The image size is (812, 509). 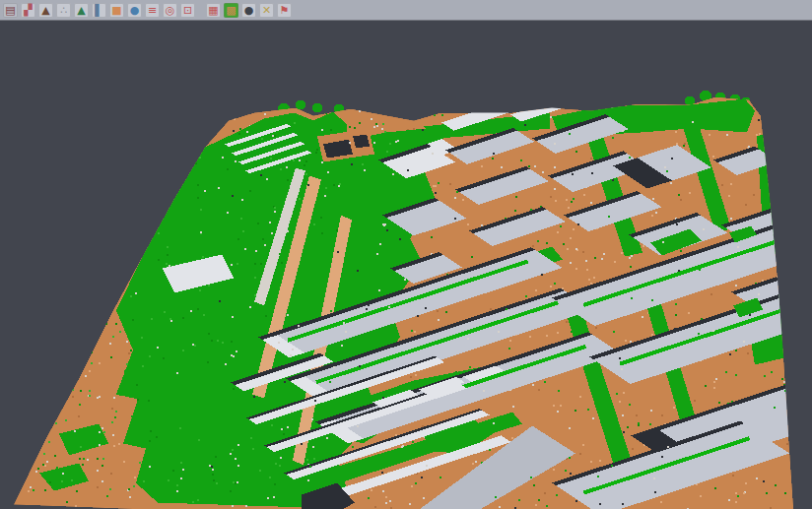 What do you see at coordinates (249, 10) in the screenshot?
I see `dark-sphere-glyph: ●` at bounding box center [249, 10].